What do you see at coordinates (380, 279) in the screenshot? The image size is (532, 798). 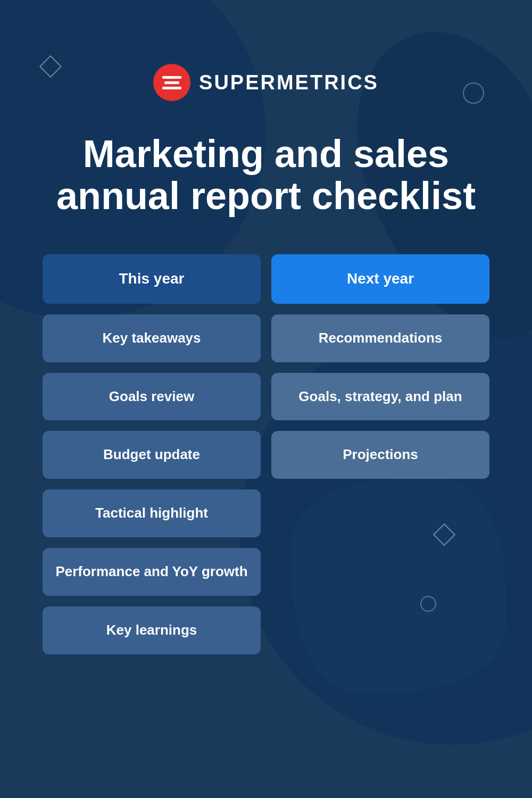 I see `next-year-tab-button: Next year` at bounding box center [380, 279].